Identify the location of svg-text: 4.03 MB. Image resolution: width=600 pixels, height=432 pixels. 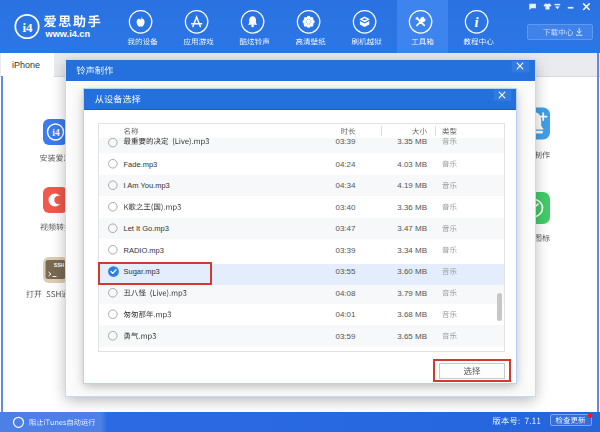
(412, 164).